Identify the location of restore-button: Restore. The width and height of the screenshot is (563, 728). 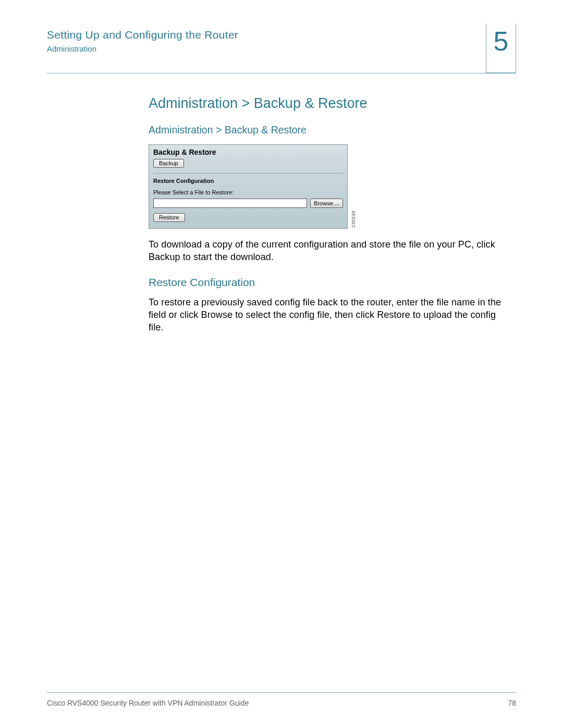
(169, 218).